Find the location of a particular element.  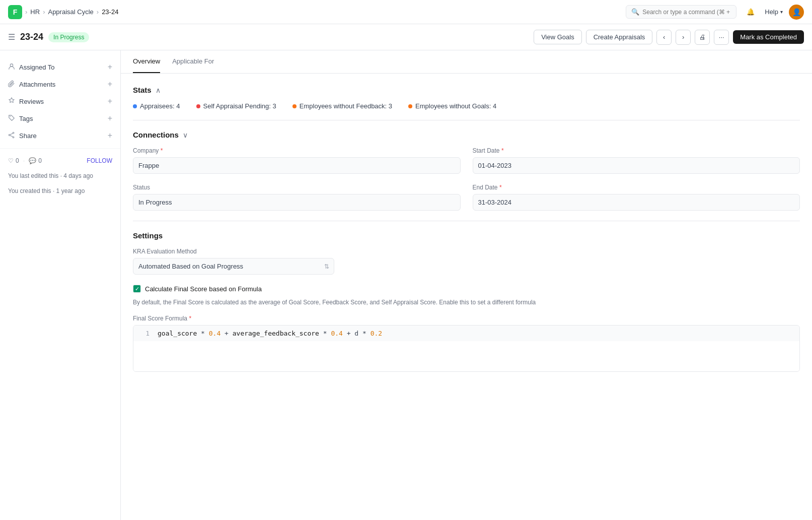

chevron-left-icon: ‹ is located at coordinates (664, 37).